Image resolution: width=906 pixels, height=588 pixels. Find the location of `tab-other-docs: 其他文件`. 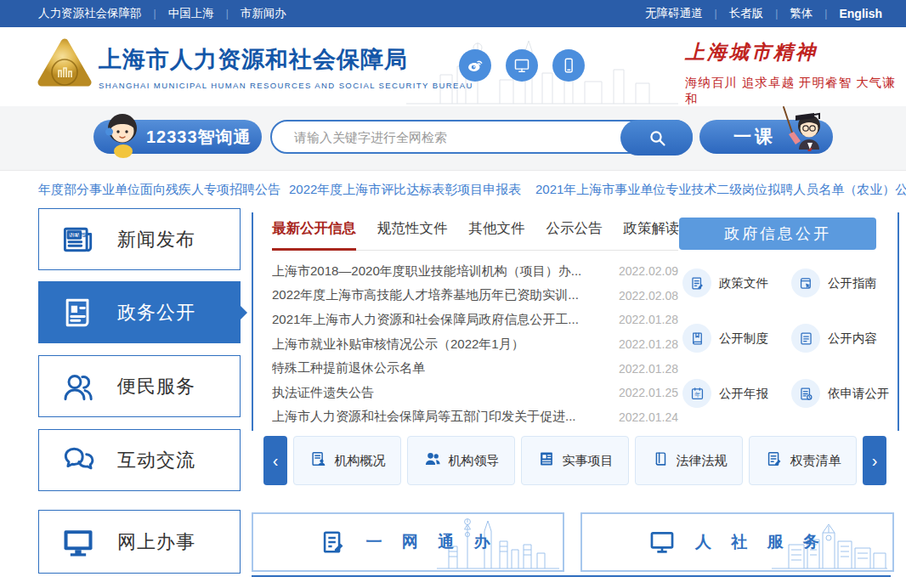

tab-other-docs: 其他文件 is located at coordinates (497, 235).